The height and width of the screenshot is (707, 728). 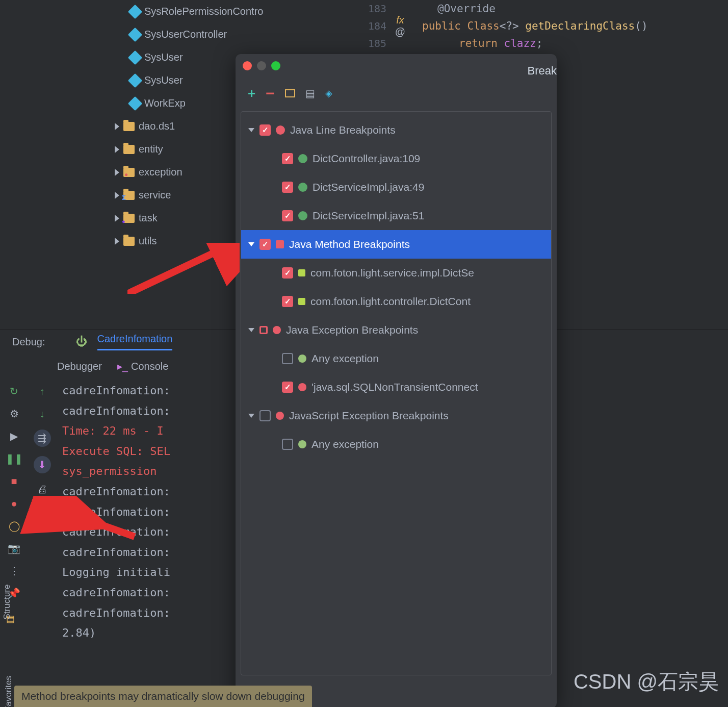 I want to click on console-line: Time: 22 ms - I, so click(x=116, y=431).